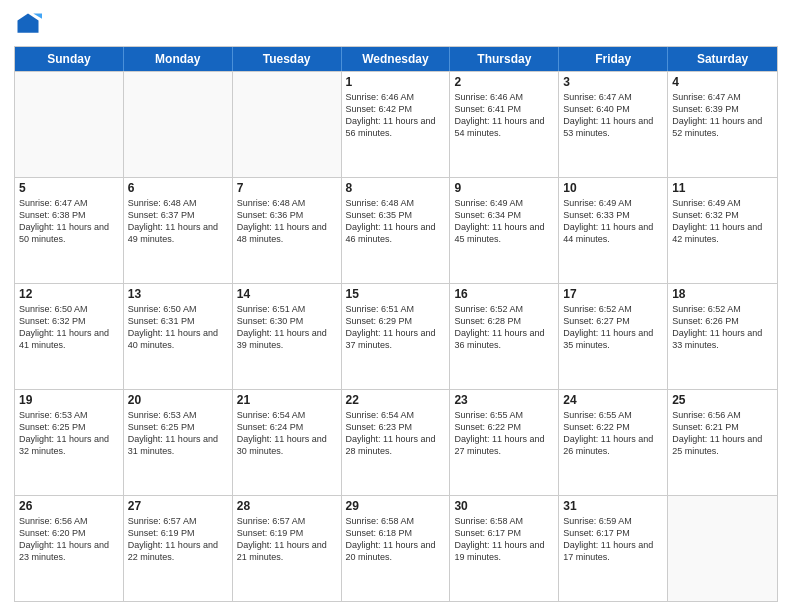 The image size is (792, 612). I want to click on calendar-cell: 4Sunrise: 6:47 AM Sunset: 6:39 PM Daylig…, so click(722, 124).